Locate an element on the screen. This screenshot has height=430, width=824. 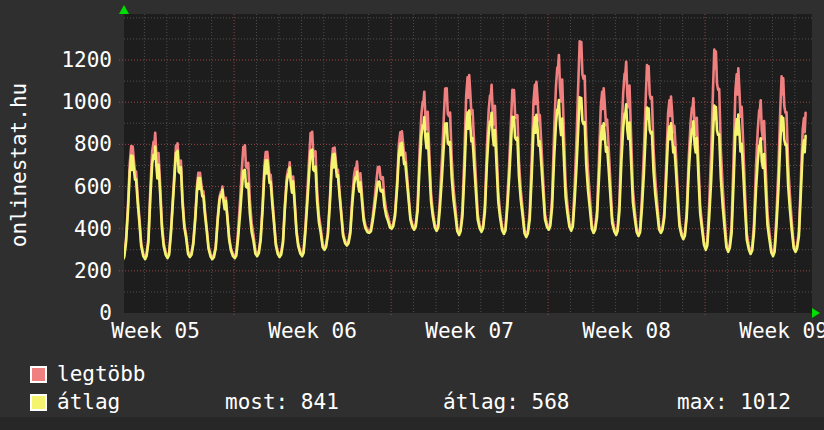
legend-label-legtobb: legtöbb is located at coordinates (102, 374).